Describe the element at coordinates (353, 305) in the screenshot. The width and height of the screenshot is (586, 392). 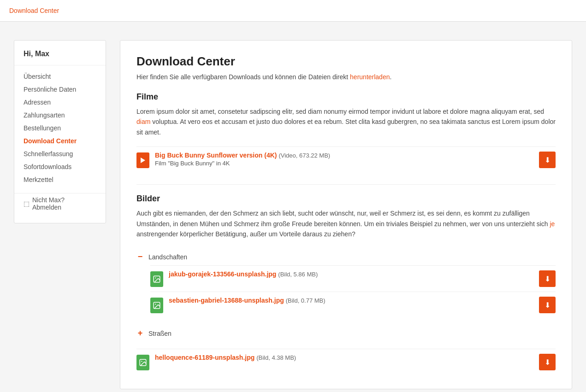
I see `download-item-sebastien: sebastien-gabriel-13688-unsplash.jpg (Bi…` at that location.